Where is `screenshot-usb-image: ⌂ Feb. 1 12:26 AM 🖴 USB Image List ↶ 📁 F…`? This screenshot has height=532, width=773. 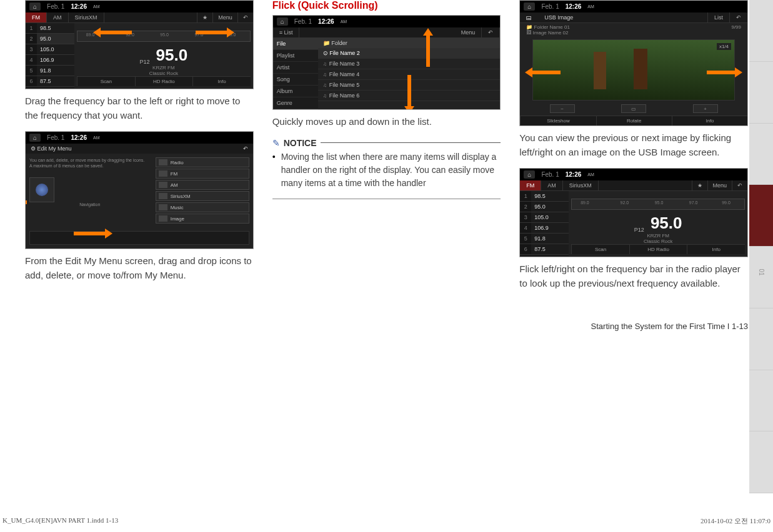
screenshot-usb-image: ⌂ Feb. 1 12:26 AM 🖴 USB Image List ↶ 📁 F… is located at coordinates (634, 63).